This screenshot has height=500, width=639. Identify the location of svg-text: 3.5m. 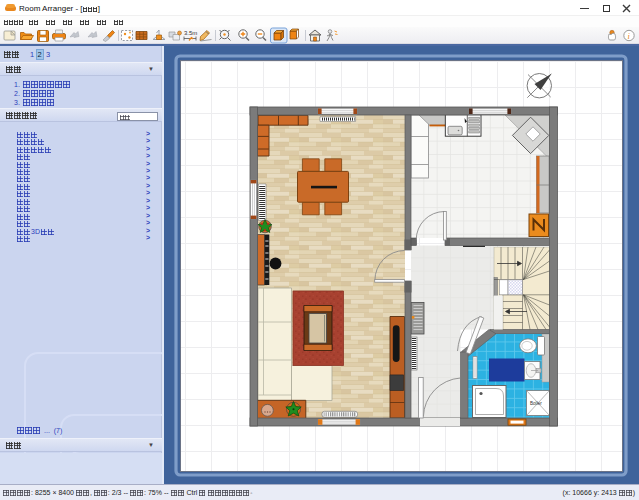
(190, 33).